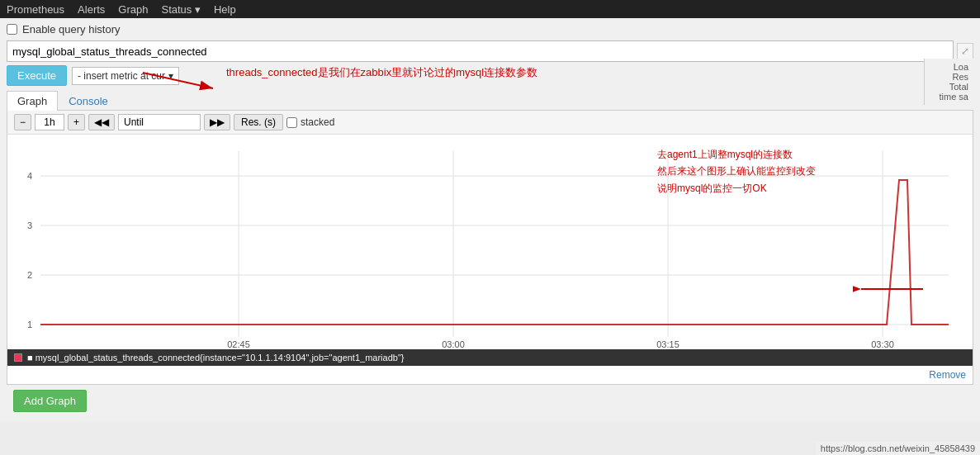 The width and height of the screenshot is (980, 455). I want to click on resize-icon: ⤢, so click(965, 51).